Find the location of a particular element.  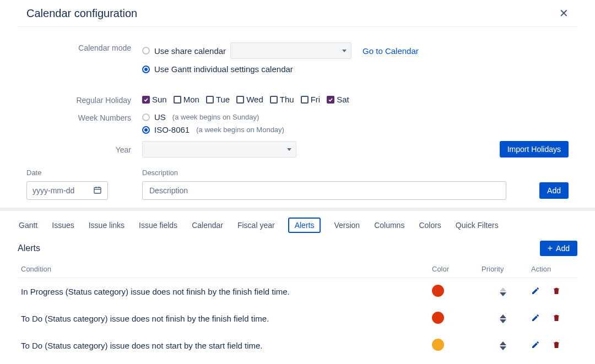

radio-gantt-individual is located at coordinates (146, 69).